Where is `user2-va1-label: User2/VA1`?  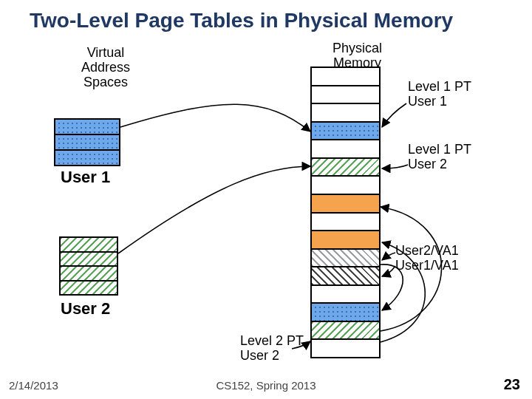 user2-va1-label: User2/VA1 is located at coordinates (427, 251).